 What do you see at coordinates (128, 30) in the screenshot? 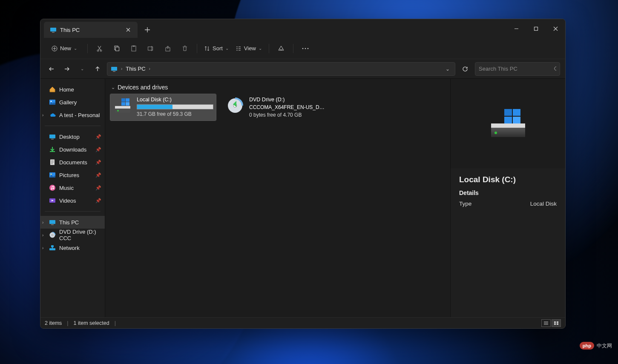
I see `tab-close-button` at bounding box center [128, 30].